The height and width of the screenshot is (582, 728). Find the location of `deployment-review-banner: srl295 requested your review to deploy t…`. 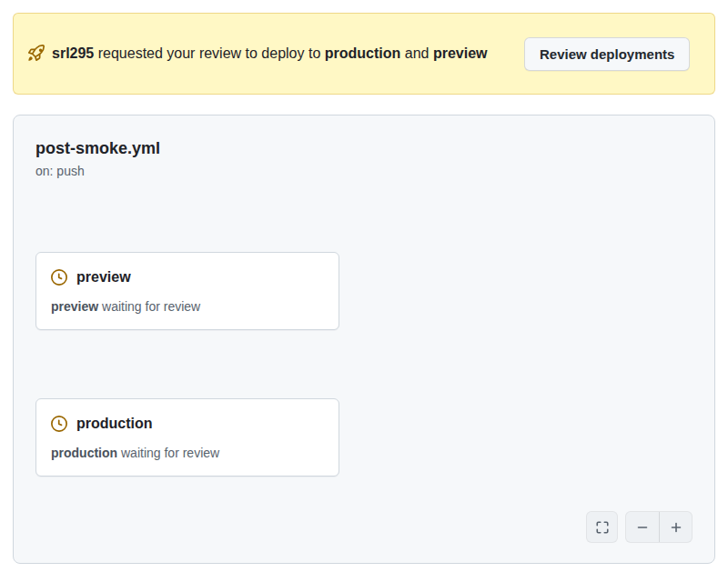

deployment-review-banner: srl295 requested your review to deploy t… is located at coordinates (364, 54).